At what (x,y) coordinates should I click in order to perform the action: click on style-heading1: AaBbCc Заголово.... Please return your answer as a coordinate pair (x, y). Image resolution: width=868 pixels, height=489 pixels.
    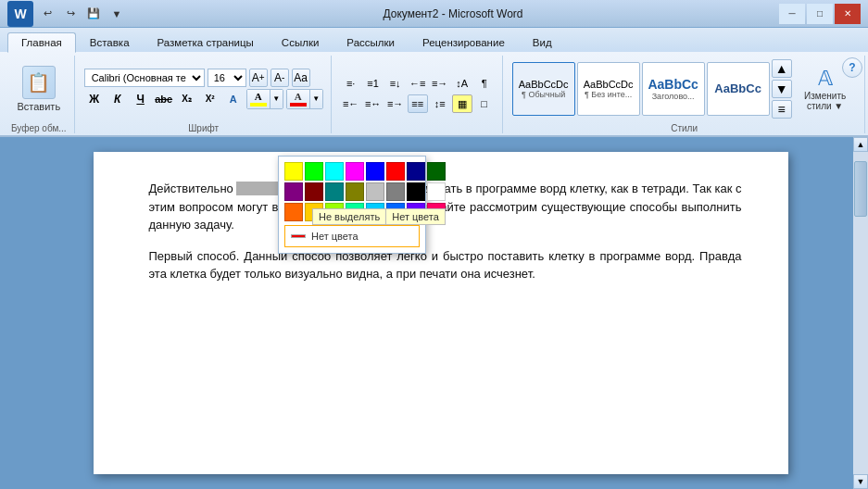
    Looking at the image, I should click on (673, 89).